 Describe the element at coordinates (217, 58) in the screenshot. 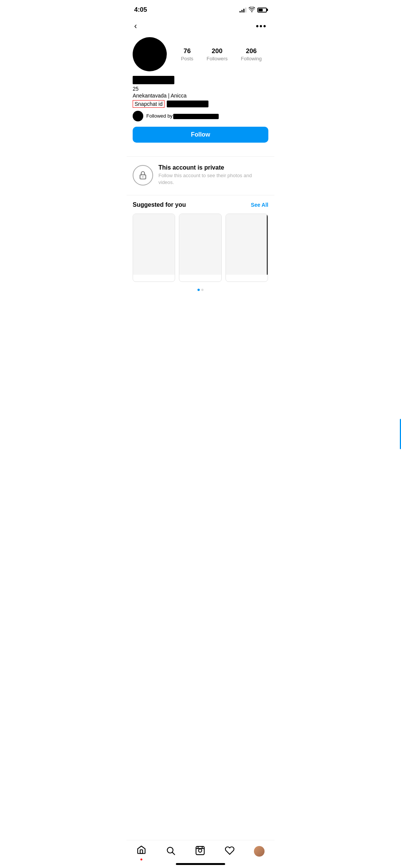

I see `followers-label: Followers` at that location.